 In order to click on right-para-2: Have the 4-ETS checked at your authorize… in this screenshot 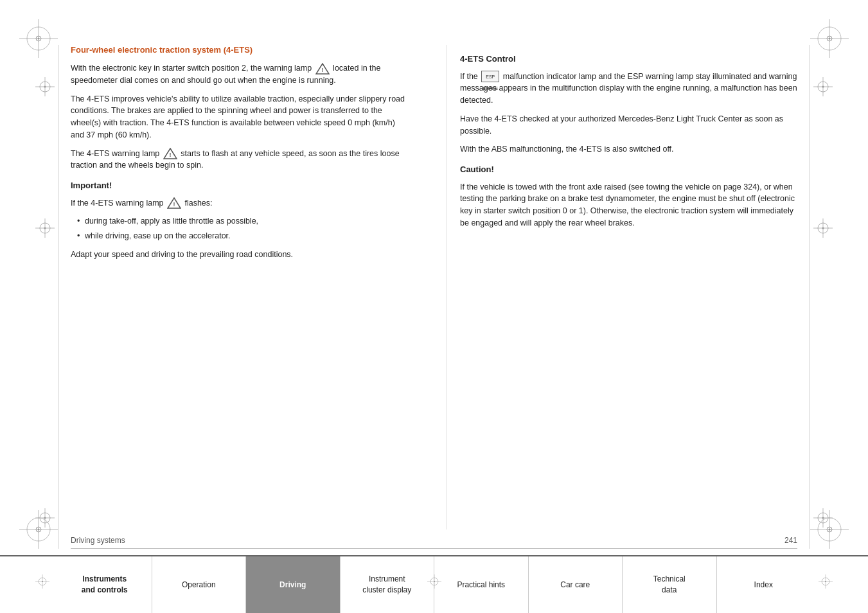, I will do `click(628, 125)`.